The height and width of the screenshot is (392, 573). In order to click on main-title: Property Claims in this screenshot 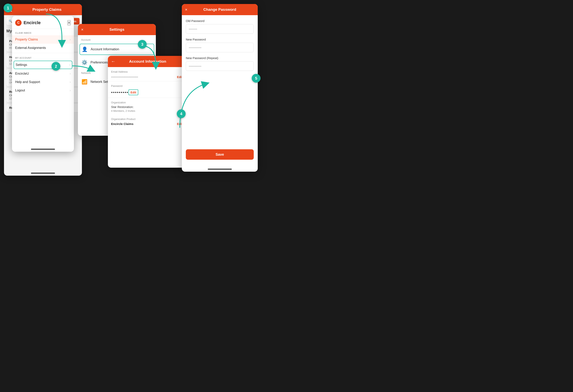, I will do `click(47, 10)`.